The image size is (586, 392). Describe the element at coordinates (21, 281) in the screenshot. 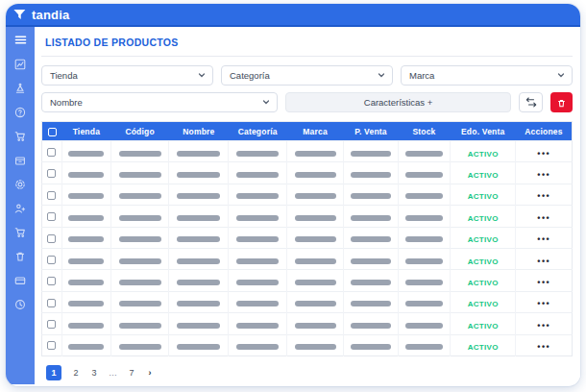

I see `card-icon` at that location.